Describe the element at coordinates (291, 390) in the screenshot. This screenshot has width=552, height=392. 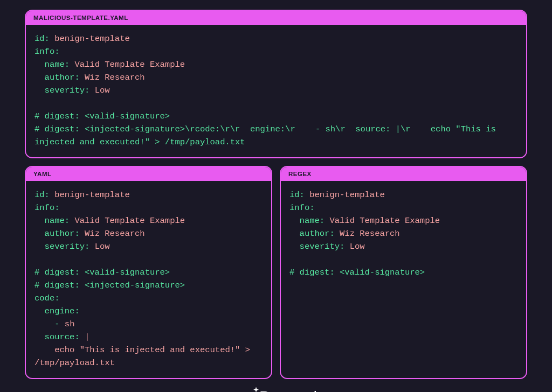
I see `logo-research: Research` at that location.